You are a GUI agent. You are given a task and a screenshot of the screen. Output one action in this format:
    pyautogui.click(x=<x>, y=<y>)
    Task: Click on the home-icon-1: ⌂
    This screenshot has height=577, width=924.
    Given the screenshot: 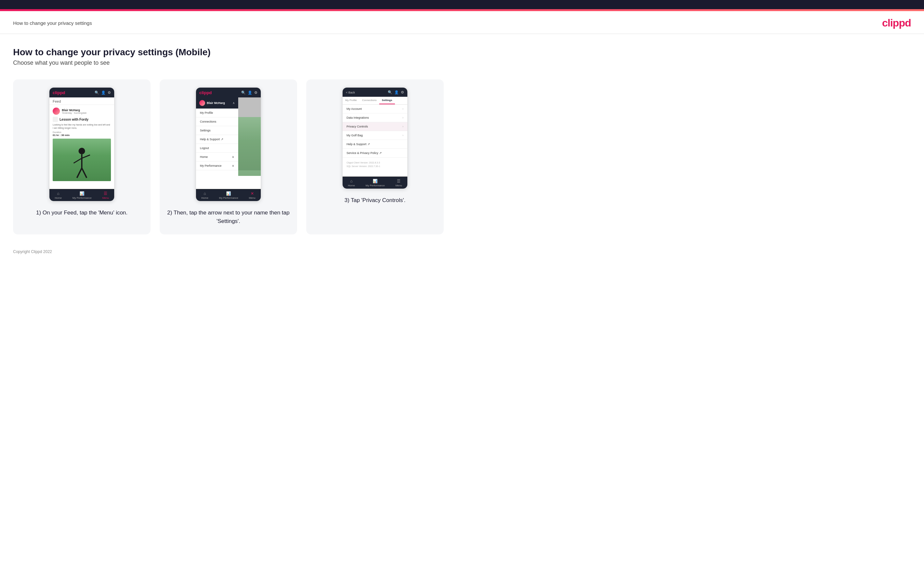 What is the action you would take?
    pyautogui.click(x=58, y=193)
    